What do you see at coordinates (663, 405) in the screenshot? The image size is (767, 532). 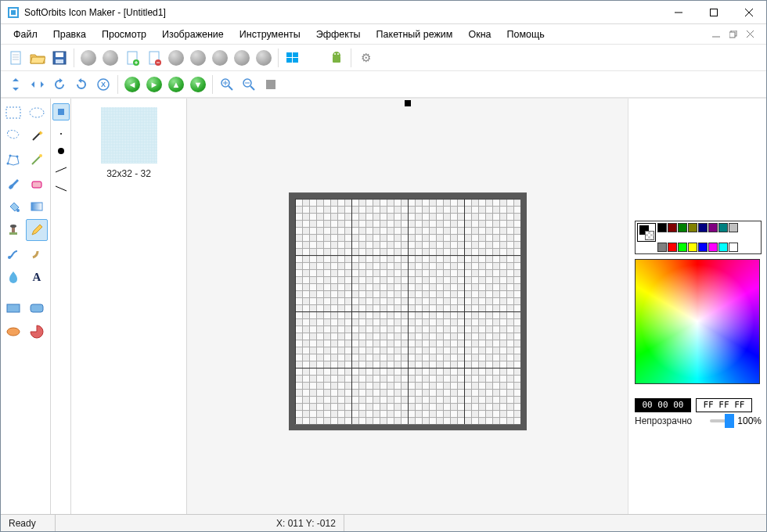 I see `fg-hex: 00 00 00` at bounding box center [663, 405].